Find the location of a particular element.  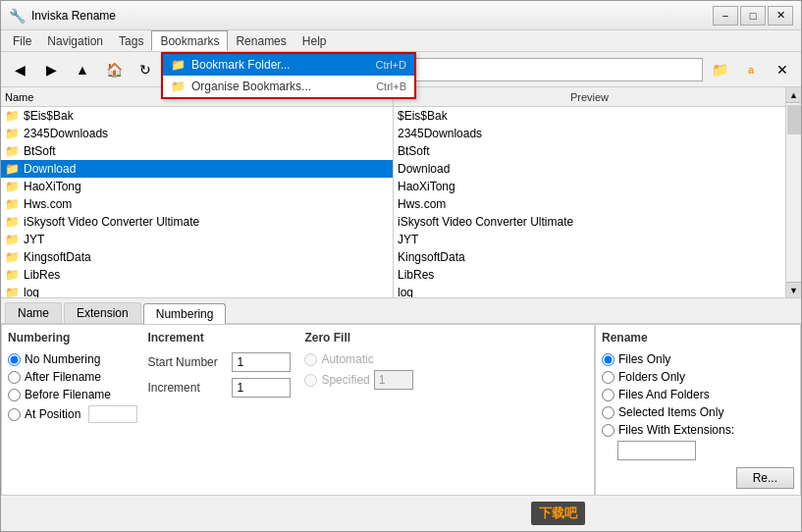

organise-bookmarks-icon: 📁 is located at coordinates (179, 86).